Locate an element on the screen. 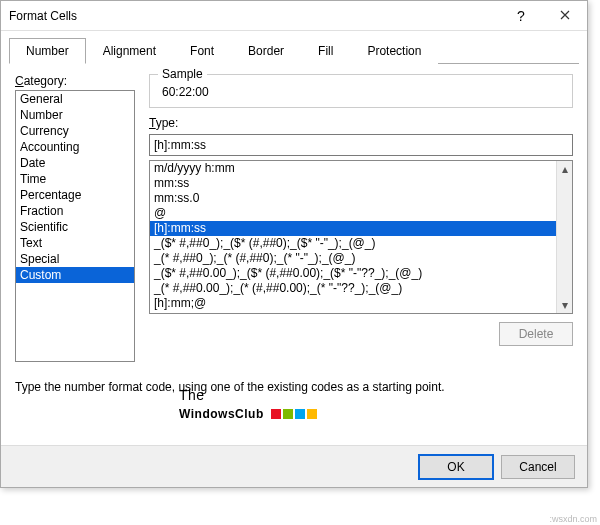 Image resolution: width=600 pixels, height=525 pixels. category-label: Category: is located at coordinates (75, 81).